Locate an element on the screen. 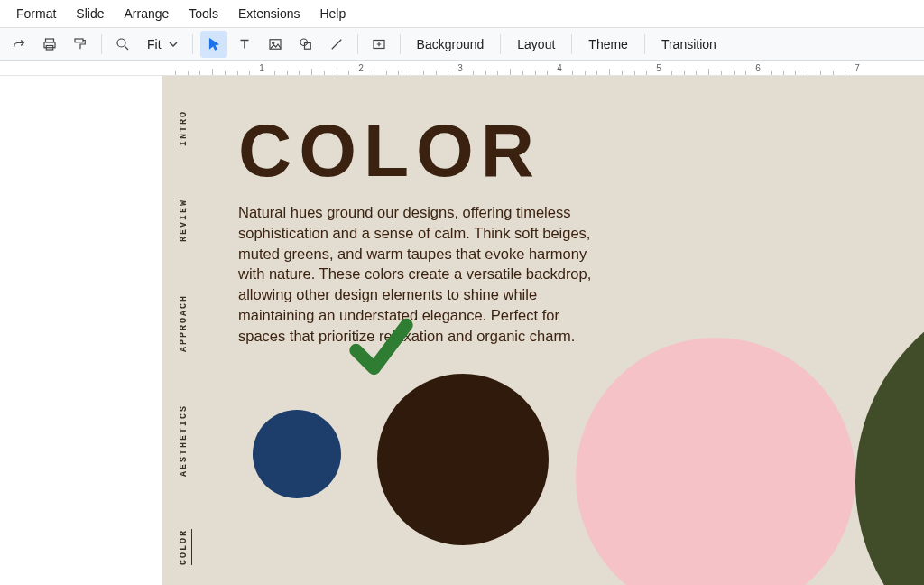  ruler-mark: 7 is located at coordinates (857, 69).